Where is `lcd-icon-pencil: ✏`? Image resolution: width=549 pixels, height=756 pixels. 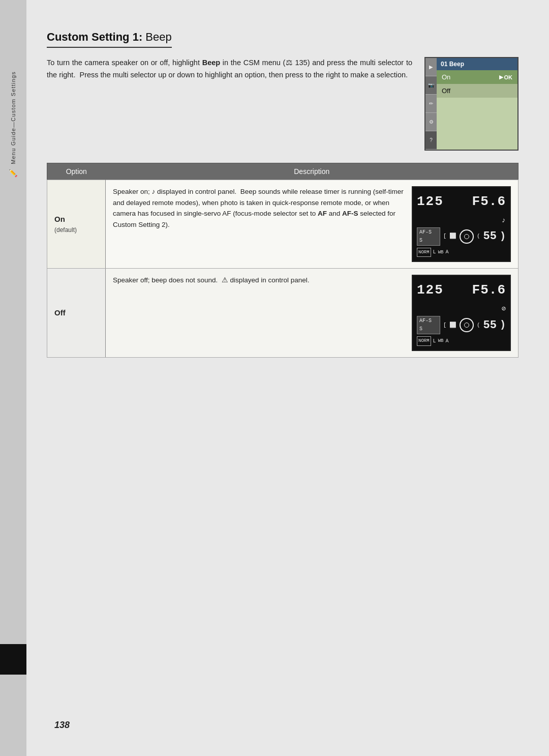 lcd-icon-pencil: ✏ is located at coordinates (431, 104).